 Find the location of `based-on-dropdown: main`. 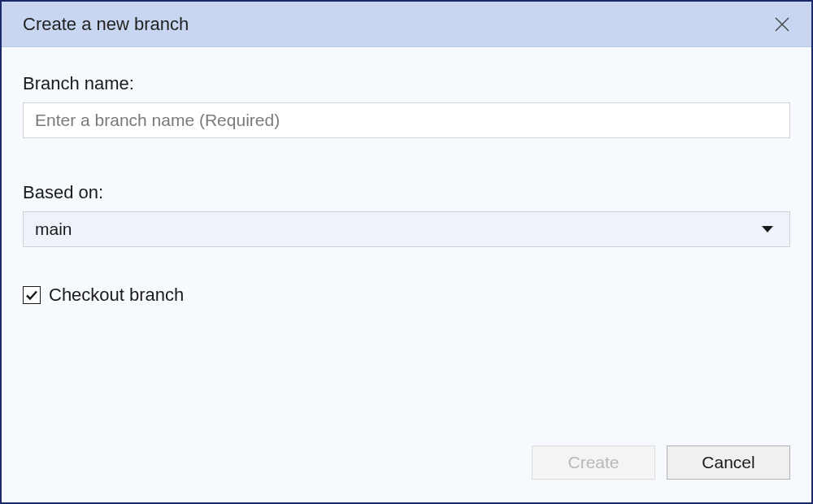

based-on-dropdown: main is located at coordinates (406, 229).